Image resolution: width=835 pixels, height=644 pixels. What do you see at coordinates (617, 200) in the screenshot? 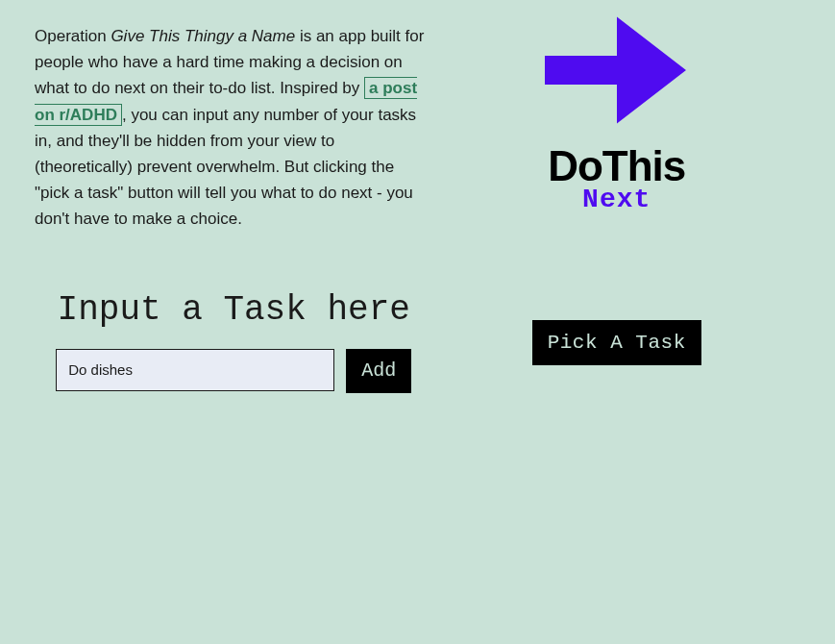
I see `logo-sub-text: Next` at bounding box center [617, 200].